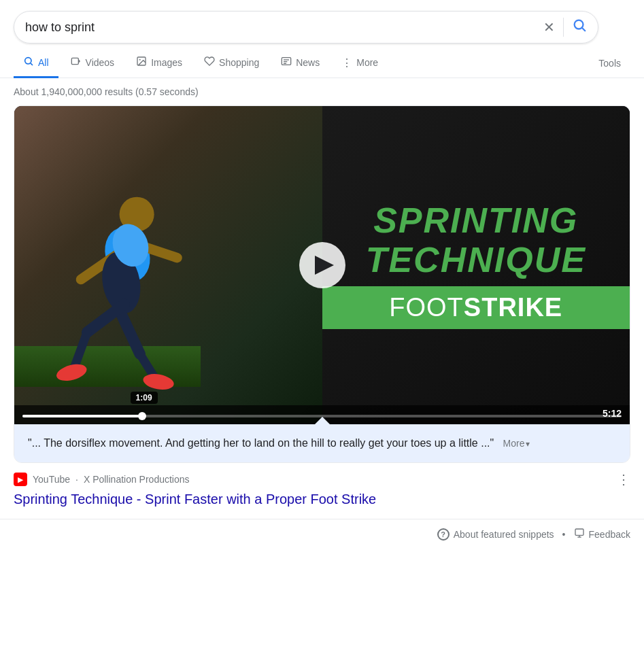 Image resolution: width=644 pixels, height=650 pixels. I want to click on search-divider, so click(563, 27).